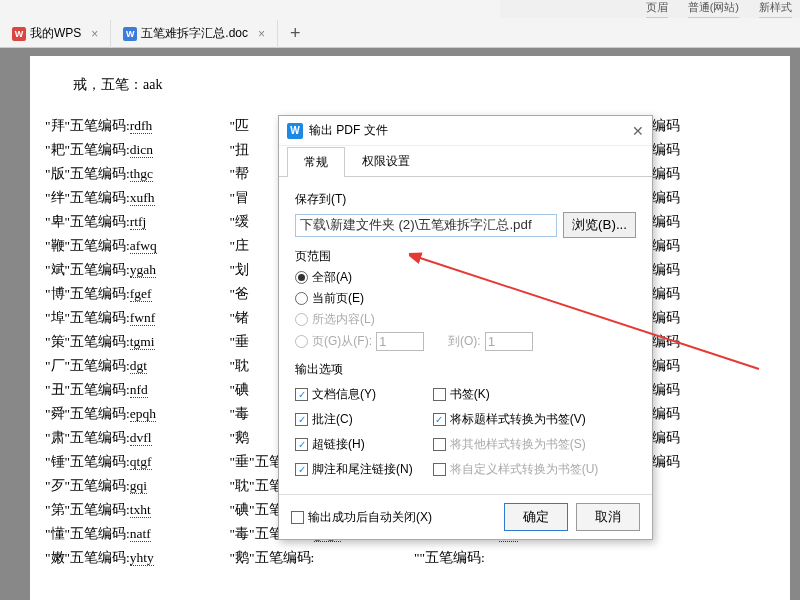 Image resolution: width=800 pixels, height=600 pixels. I want to click on wubi-entry: "版"五笔编码:thgc, so click(134, 174).